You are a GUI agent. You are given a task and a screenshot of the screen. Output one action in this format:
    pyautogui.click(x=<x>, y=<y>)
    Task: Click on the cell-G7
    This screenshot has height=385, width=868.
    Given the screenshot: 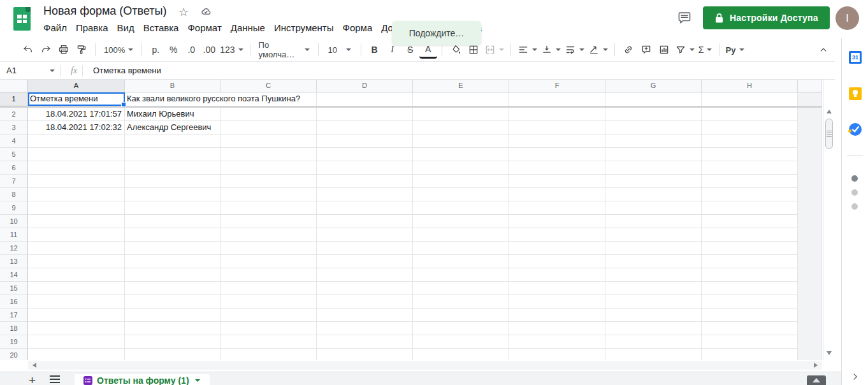 What is the action you would take?
    pyautogui.click(x=654, y=181)
    